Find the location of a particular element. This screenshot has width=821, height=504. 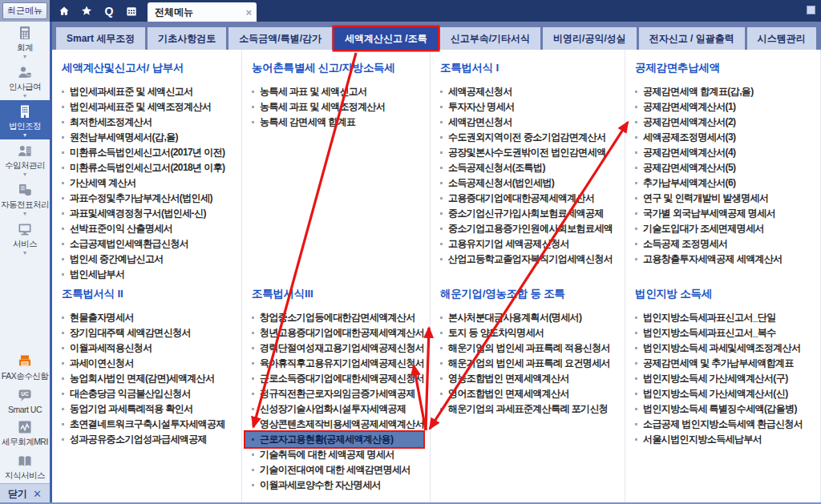

calendar-icon is located at coordinates (131, 11).